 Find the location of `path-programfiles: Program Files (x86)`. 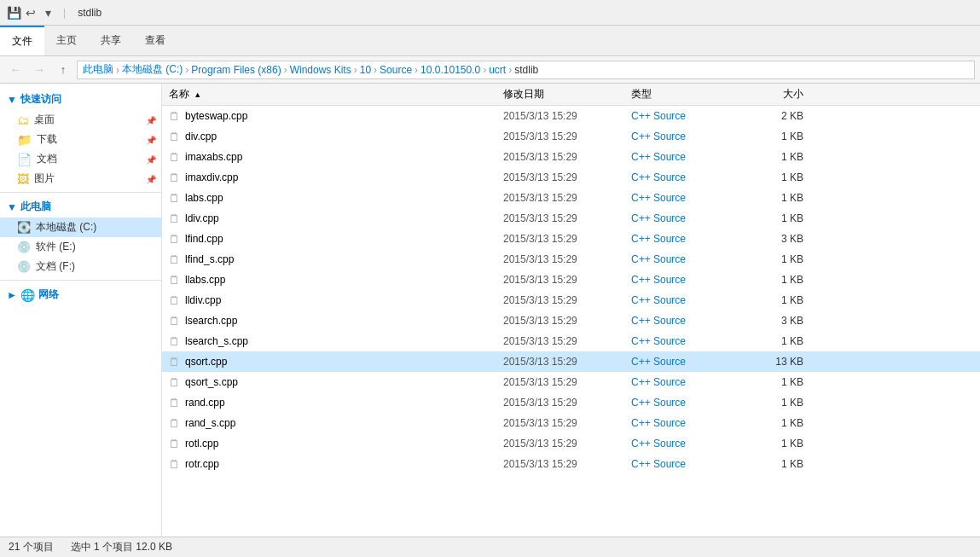

path-programfiles: Program Files (x86) is located at coordinates (235, 70).